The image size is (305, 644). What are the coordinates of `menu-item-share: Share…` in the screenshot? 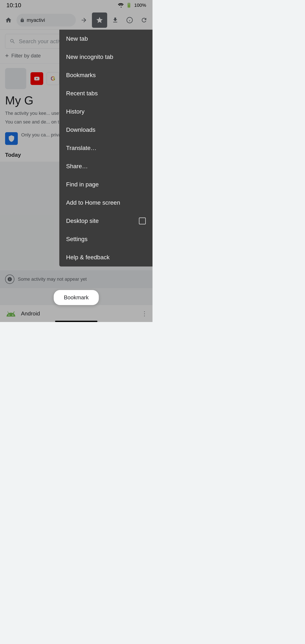 It's located at (106, 166).